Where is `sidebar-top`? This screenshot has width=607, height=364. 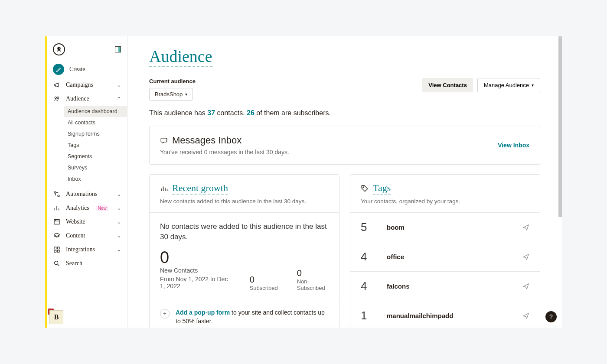 sidebar-top is located at coordinates (87, 50).